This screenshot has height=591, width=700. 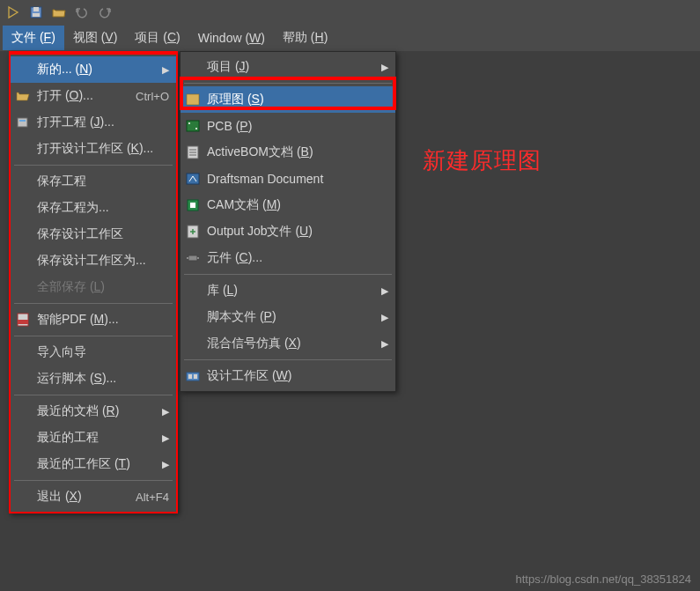 What do you see at coordinates (291, 67) in the screenshot?
I see `menu-item-label: 项目 (J)` at bounding box center [291, 67].